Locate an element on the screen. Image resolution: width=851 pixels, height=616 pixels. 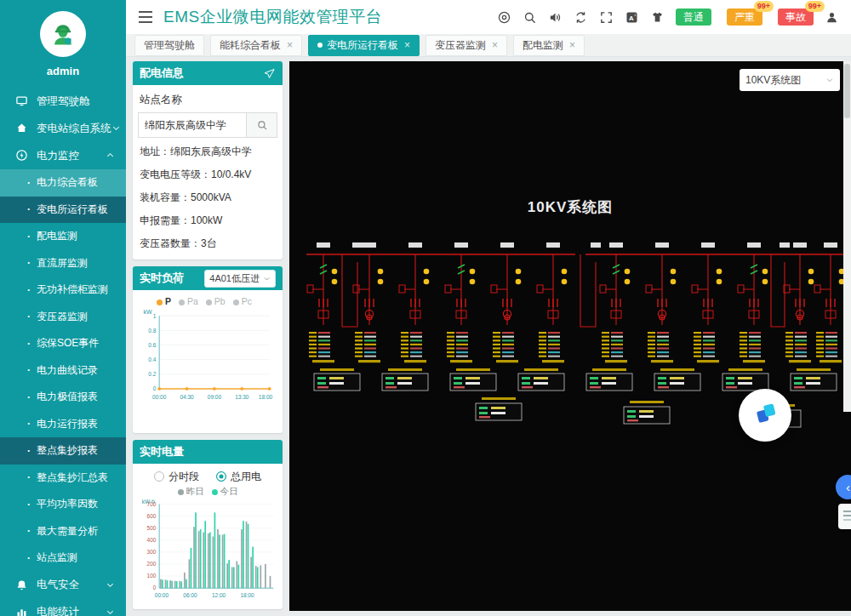
sidebar-subitem: ·平均功率因数 is located at coordinates (63, 505).